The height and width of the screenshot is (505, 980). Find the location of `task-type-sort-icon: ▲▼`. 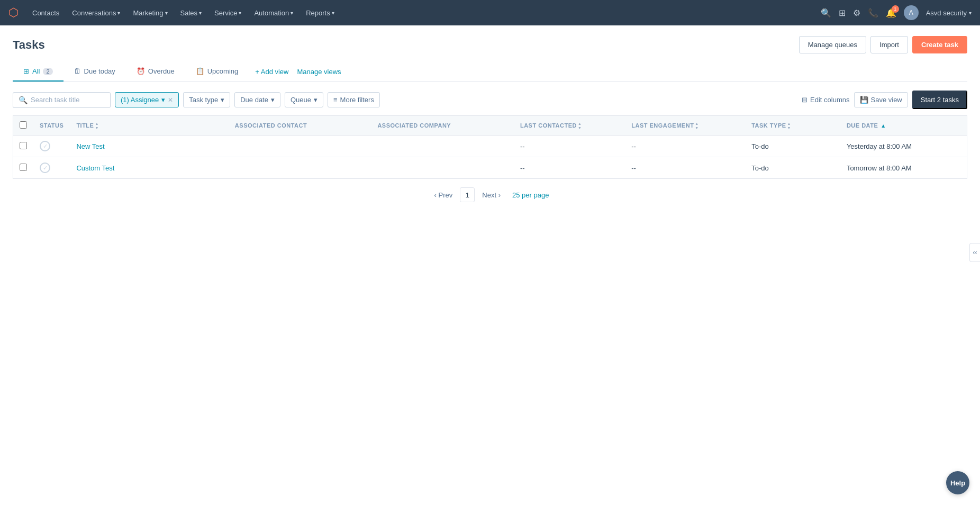

task-type-sort-icon: ▲▼ is located at coordinates (790, 126).